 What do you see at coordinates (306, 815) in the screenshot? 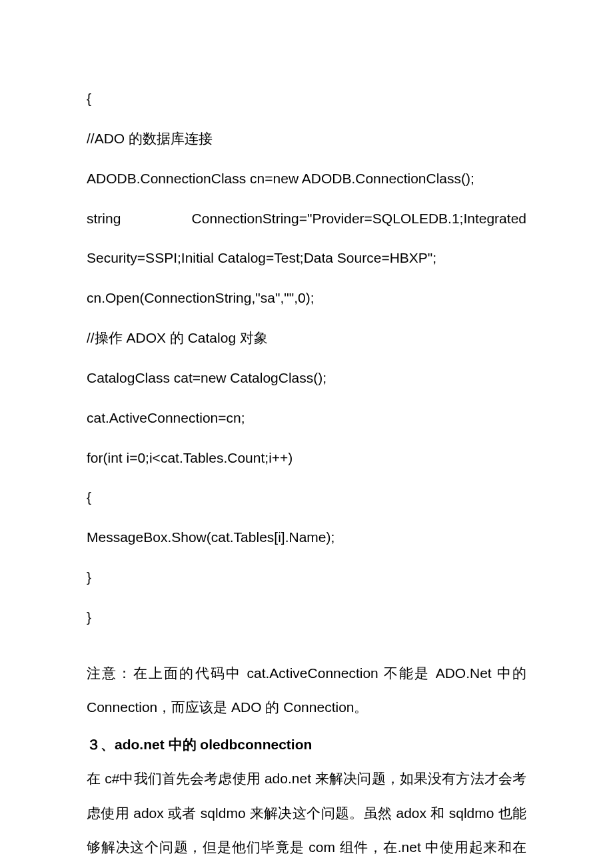
I see `body-paragraph: 在 c#中我们首先会考虑使用 ado.net 来解决问题，如果没有方法才会考虑使…` at bounding box center [306, 815].